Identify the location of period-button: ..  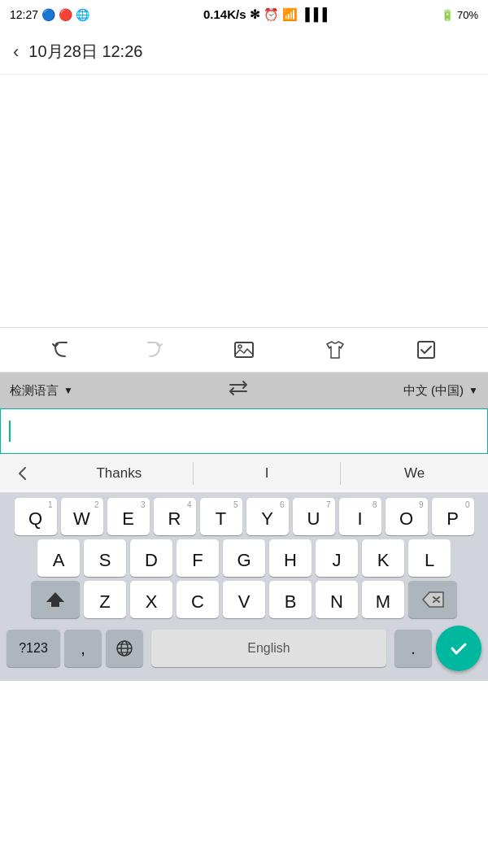
(413, 648).